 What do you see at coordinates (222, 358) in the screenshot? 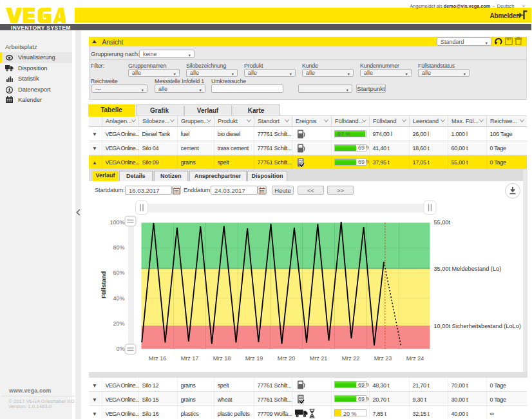
I see `svg-text: Mrz 18` at bounding box center [222, 358].